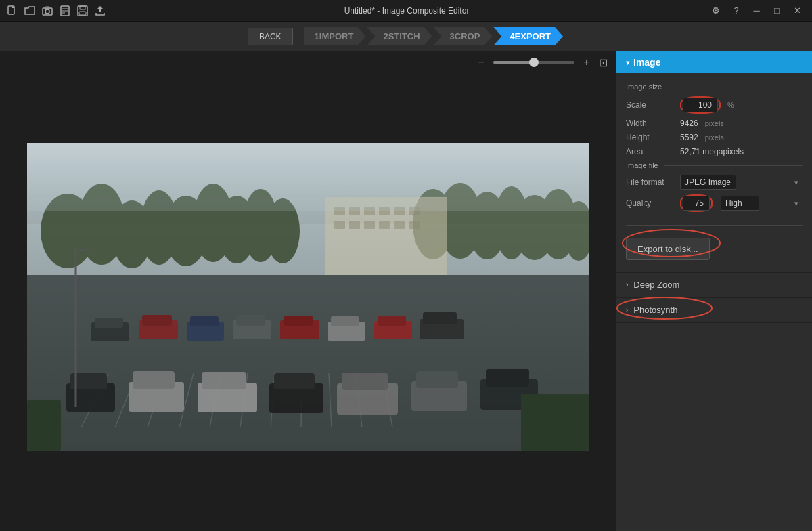  Describe the element at coordinates (83, 11) in the screenshot. I see `save-icon` at that location.